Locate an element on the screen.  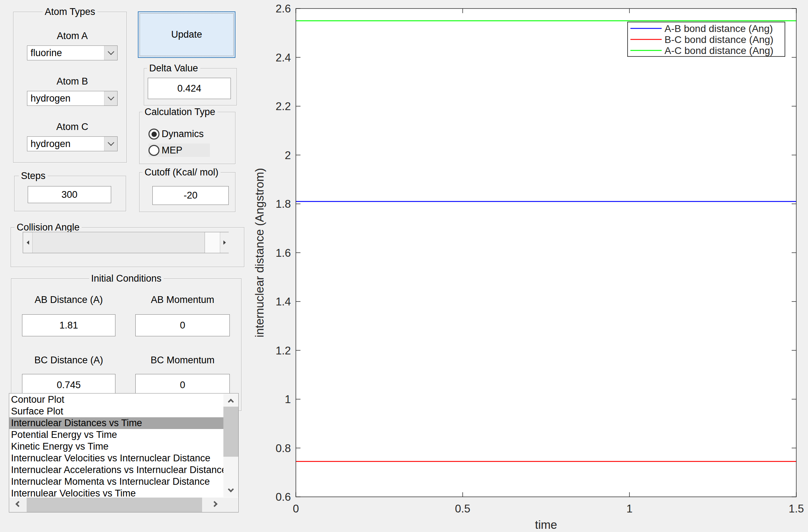
y-tick-label: 2.6 is located at coordinates (283, 9).